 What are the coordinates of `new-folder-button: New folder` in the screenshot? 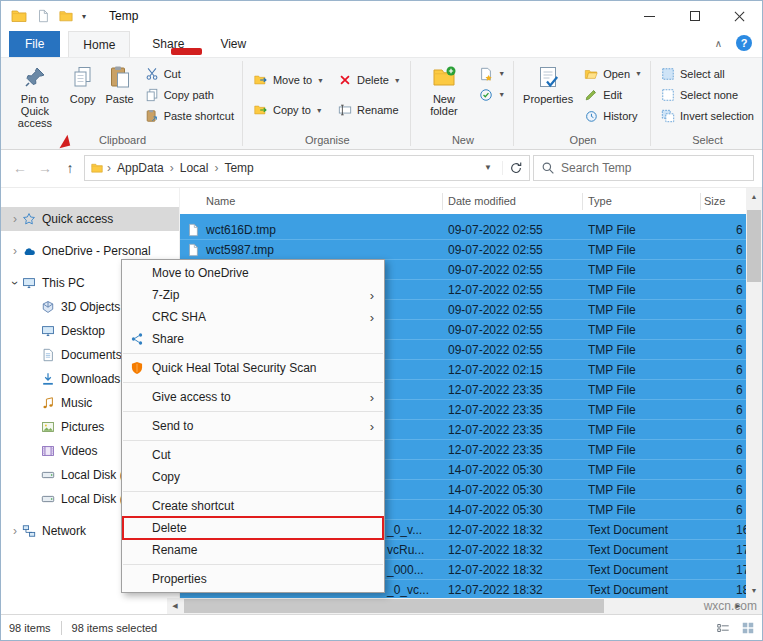 It's located at (444, 88).